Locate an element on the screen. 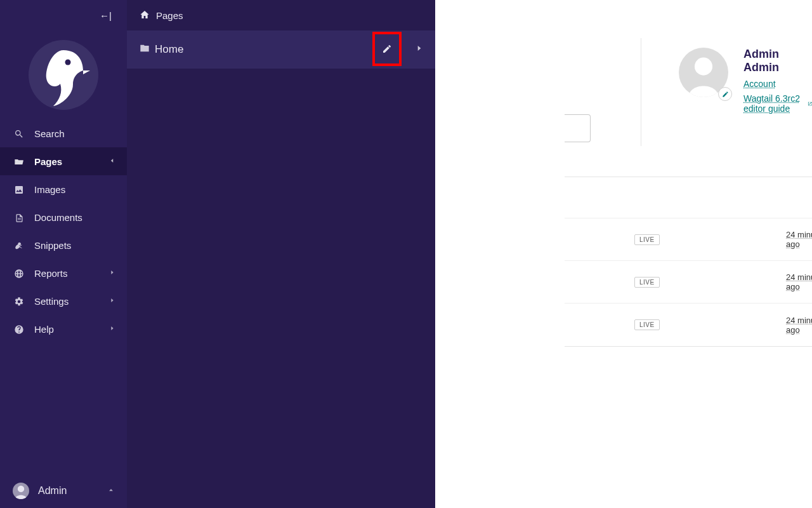 This screenshot has height=508, width=812. sidebar-item-images: Images is located at coordinates (63, 189).